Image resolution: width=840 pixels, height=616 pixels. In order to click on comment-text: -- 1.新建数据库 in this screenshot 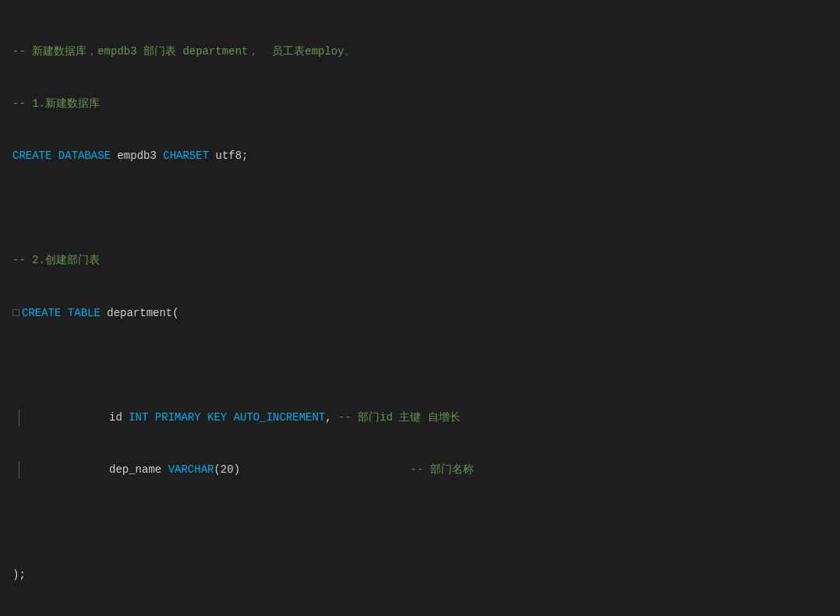, I will do `click(56, 104)`.